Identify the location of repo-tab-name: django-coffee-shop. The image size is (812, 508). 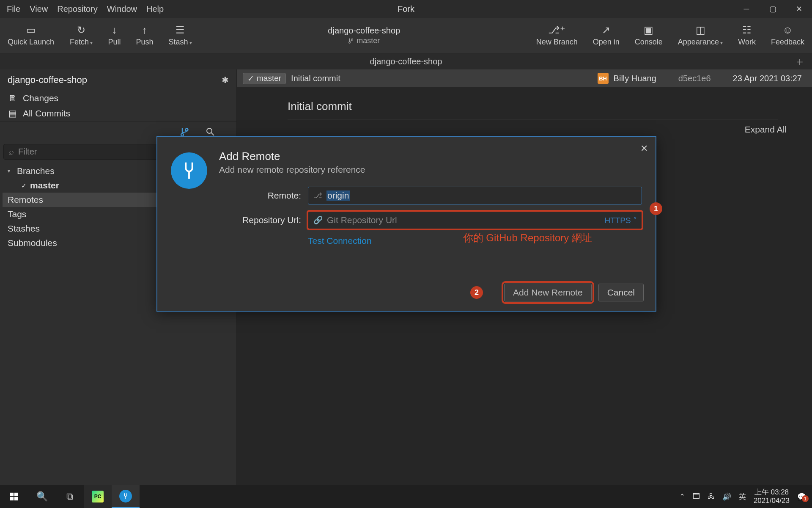
(364, 30).